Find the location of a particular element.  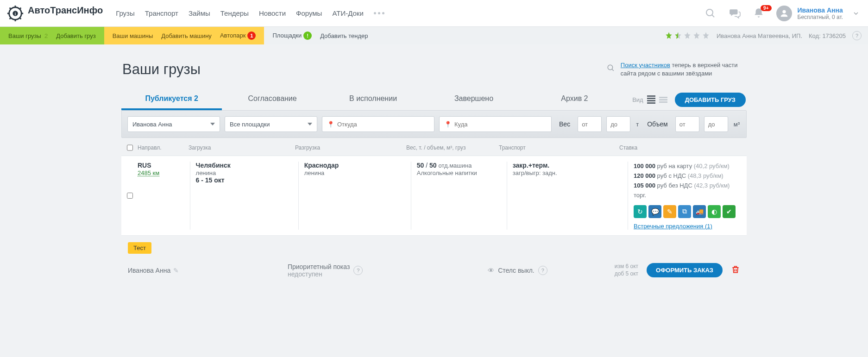

filter-from-input: 📍 is located at coordinates (378, 124).